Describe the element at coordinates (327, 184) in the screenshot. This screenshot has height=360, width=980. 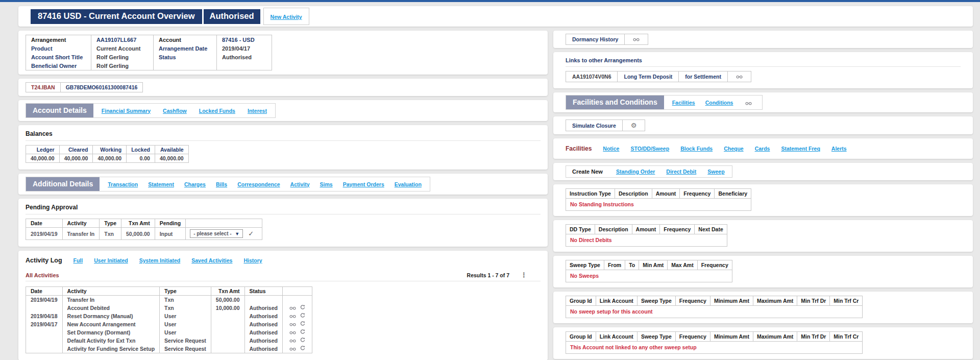
I see `tab-sims: Sims` at that location.